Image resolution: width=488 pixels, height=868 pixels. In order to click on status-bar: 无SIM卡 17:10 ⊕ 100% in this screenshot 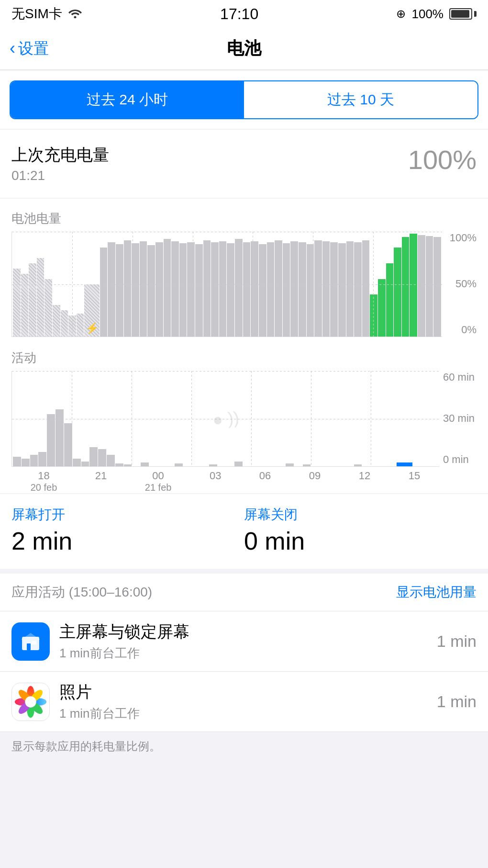, I will do `click(244, 14)`.